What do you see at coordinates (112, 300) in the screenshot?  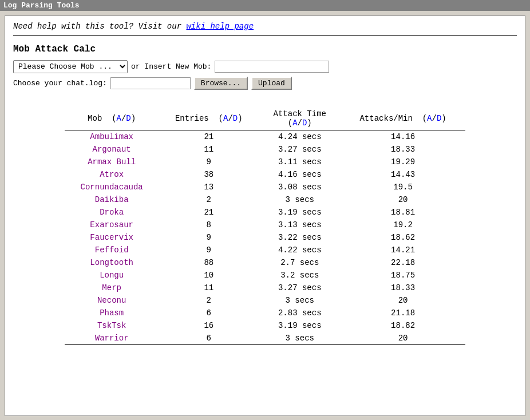 I see `mob-link: Neconu` at bounding box center [112, 300].